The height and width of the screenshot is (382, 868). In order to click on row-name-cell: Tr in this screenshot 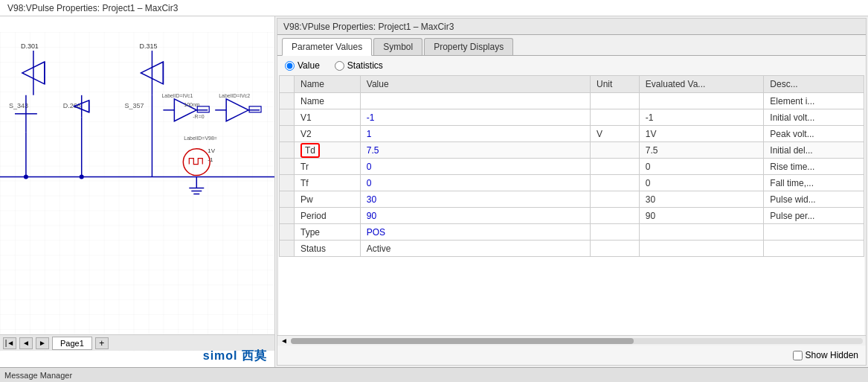, I will do `click(327, 167)`.